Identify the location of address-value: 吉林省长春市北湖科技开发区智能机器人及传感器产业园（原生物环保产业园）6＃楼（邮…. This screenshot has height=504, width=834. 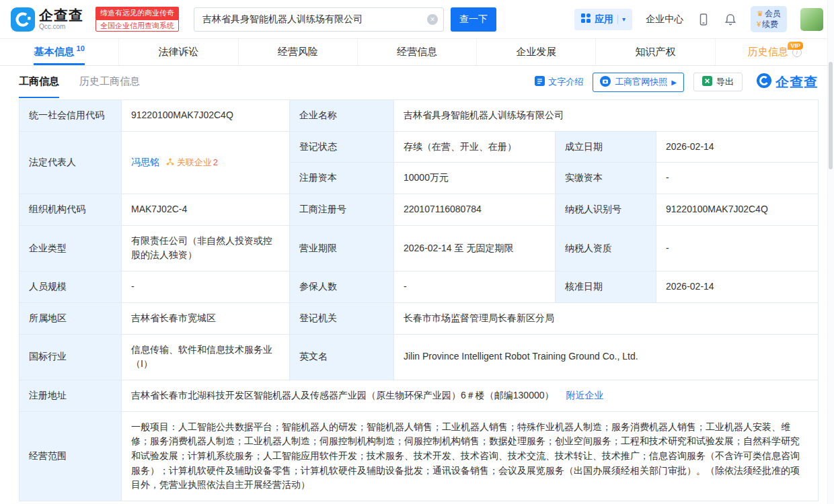
(470, 395).